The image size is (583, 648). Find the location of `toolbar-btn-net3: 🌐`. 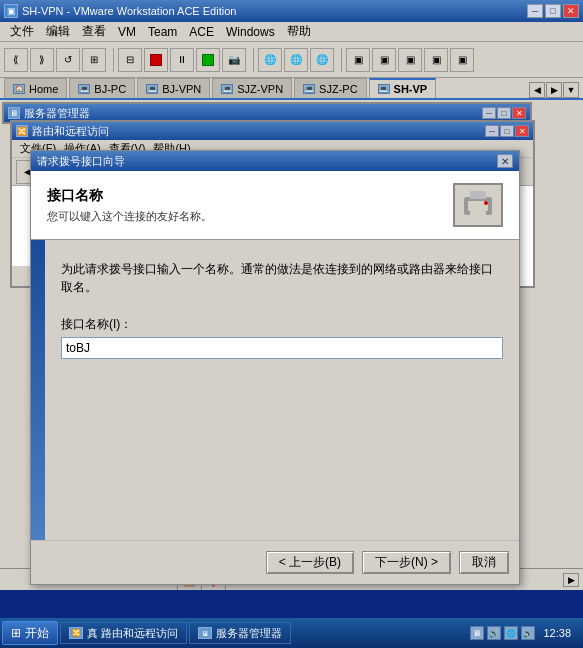

toolbar-btn-net3: 🌐 is located at coordinates (322, 60).